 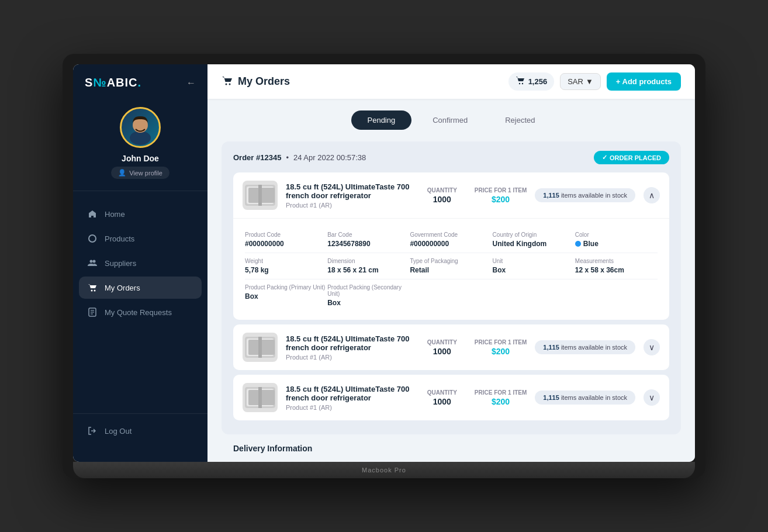 I want to click on qty-block-1: QUANTITY 1000, so click(x=442, y=195).